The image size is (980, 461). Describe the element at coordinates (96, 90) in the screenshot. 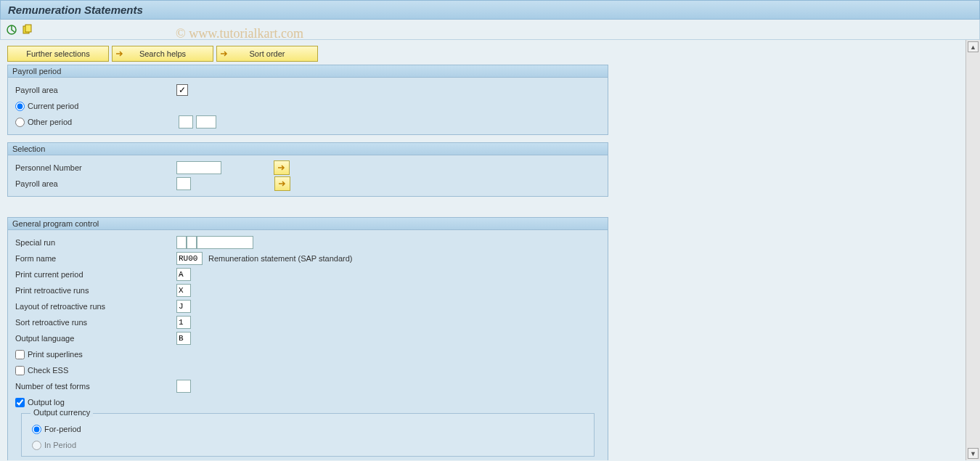

I see `payroll-area-label: Payroll area` at that location.